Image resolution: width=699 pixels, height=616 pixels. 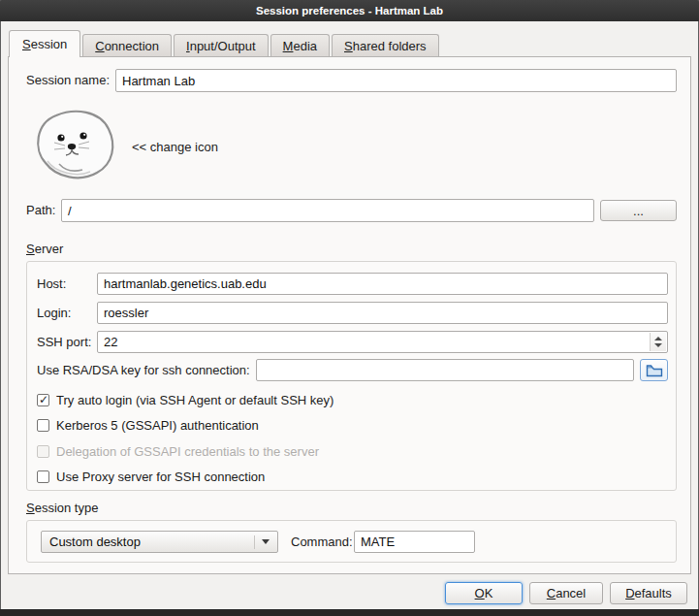 I want to click on path-input: /, so click(x=328, y=211).